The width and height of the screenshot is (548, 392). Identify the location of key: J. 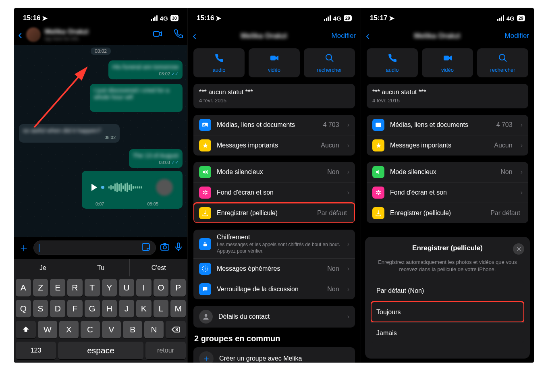
(127, 309).